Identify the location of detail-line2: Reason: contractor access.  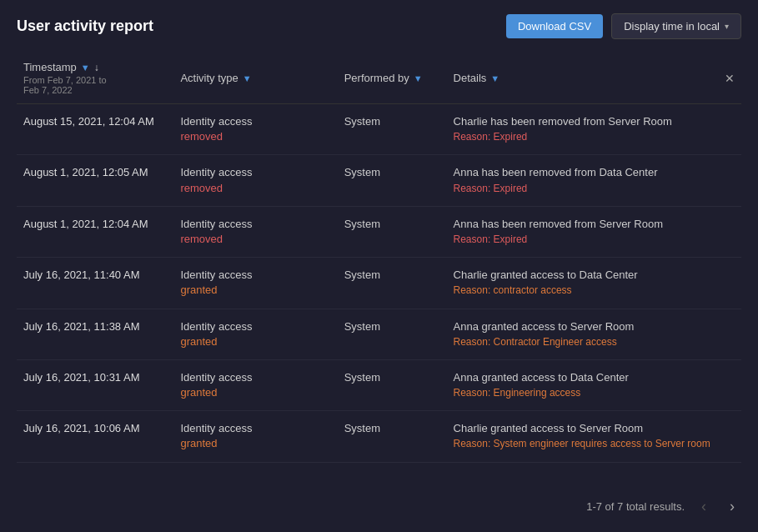
(513, 290).